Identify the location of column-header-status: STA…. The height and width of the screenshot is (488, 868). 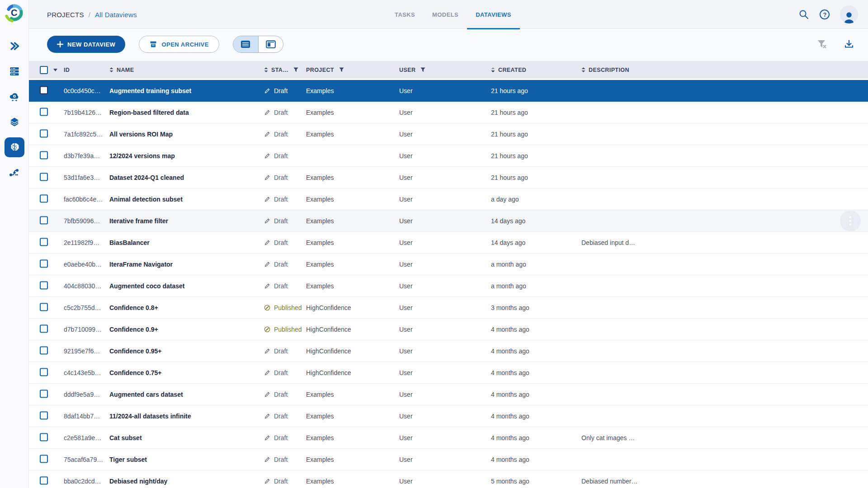
(281, 70).